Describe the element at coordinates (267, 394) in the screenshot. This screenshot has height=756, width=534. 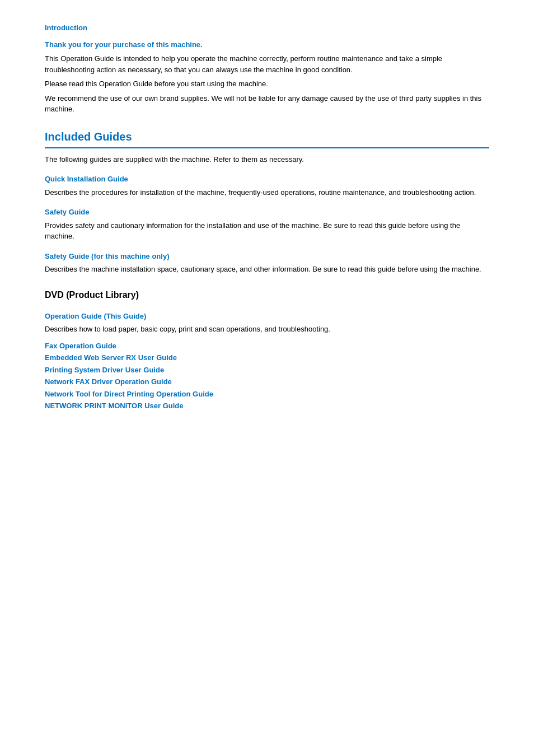
I see `network-tool-direct-printing-link: Network Tool for Direct Printing Operati…` at that location.